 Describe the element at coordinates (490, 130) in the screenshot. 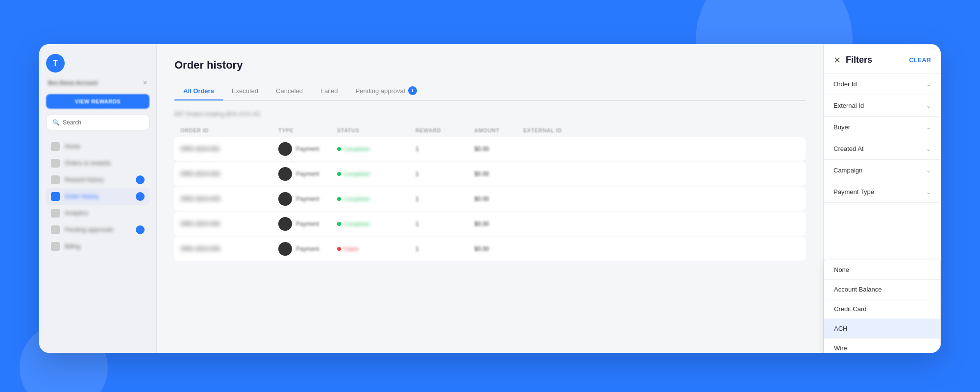

I see `table-header: Order ID Type Status Reward Amount Exter…` at that location.